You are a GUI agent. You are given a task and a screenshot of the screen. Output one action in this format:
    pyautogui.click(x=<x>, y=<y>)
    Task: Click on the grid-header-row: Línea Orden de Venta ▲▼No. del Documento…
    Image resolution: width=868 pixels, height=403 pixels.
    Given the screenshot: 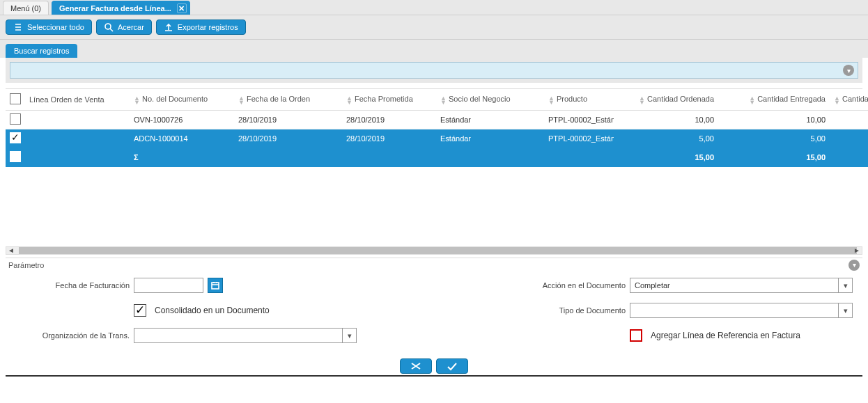 What is the action you would take?
    pyautogui.click(x=437, y=100)
    